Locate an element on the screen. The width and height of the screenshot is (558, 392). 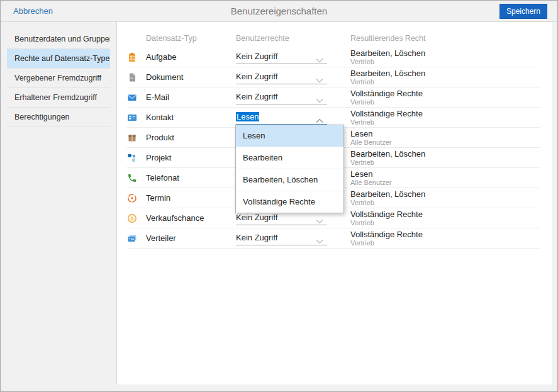
table-row: AufgabeKein ZugriffBearbeiten, LöschenVe… is located at coordinates (335, 57).